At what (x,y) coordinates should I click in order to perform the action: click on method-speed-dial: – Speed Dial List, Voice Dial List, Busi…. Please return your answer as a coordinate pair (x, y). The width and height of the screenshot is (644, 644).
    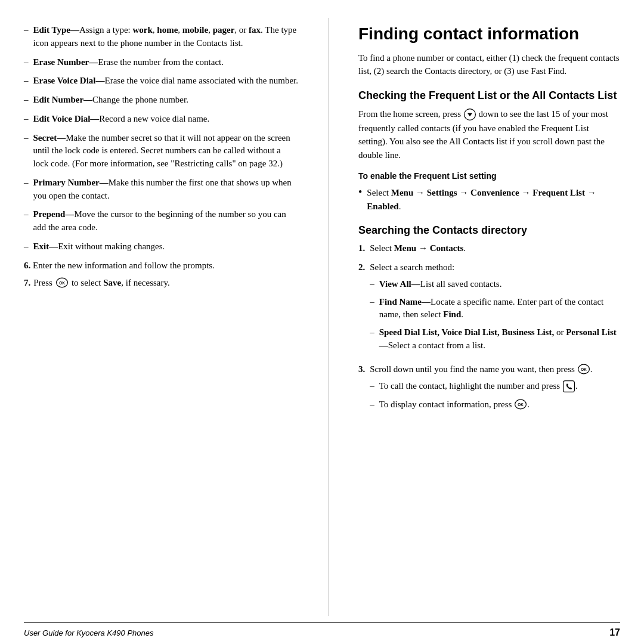
    Looking at the image, I should click on (495, 339).